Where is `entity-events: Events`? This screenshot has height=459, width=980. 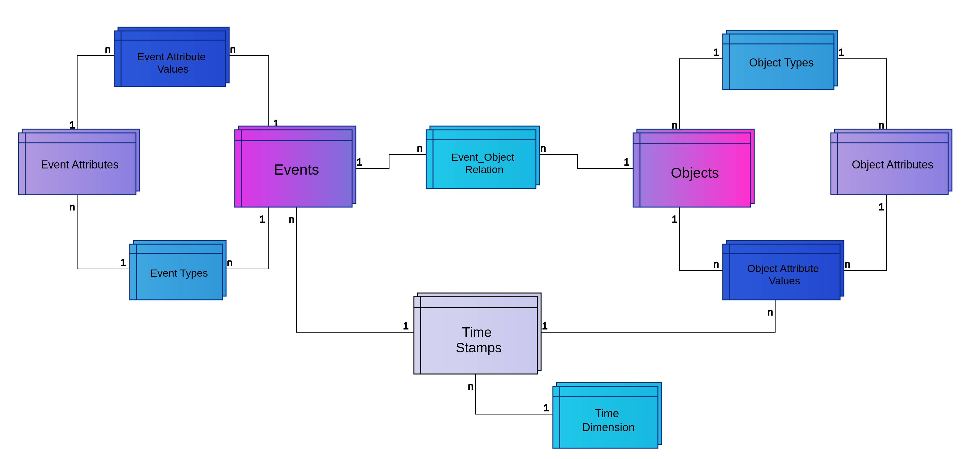 entity-events: Events is located at coordinates (295, 167).